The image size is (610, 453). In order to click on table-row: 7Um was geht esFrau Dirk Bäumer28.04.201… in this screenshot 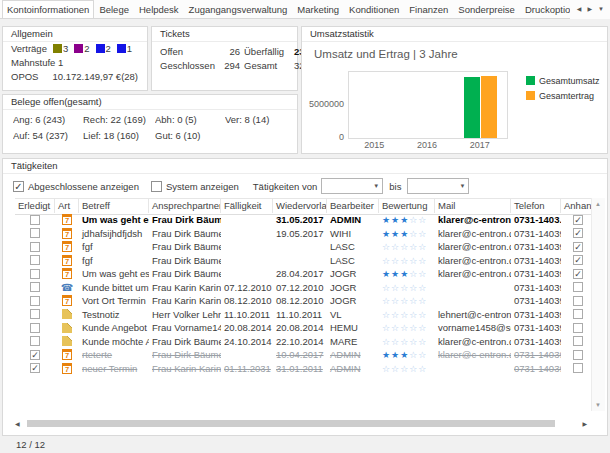, I will do `click(305, 274)`.